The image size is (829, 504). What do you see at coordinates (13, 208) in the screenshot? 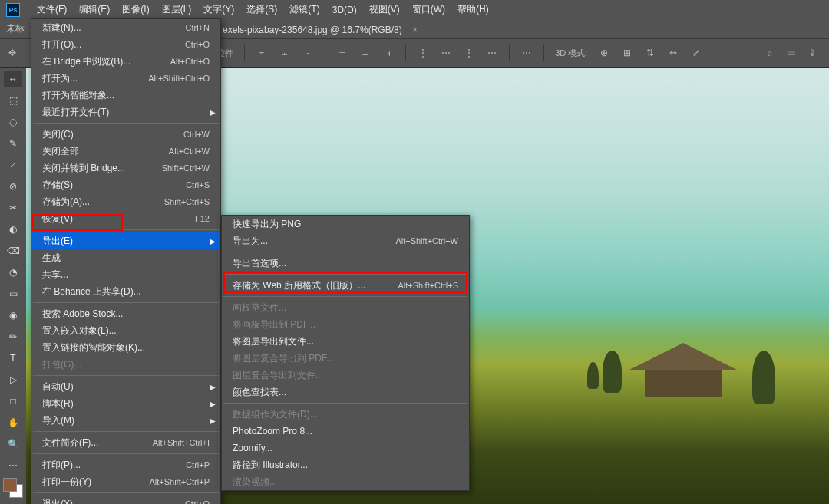
I see `tool-6: ✂` at bounding box center [13, 208].